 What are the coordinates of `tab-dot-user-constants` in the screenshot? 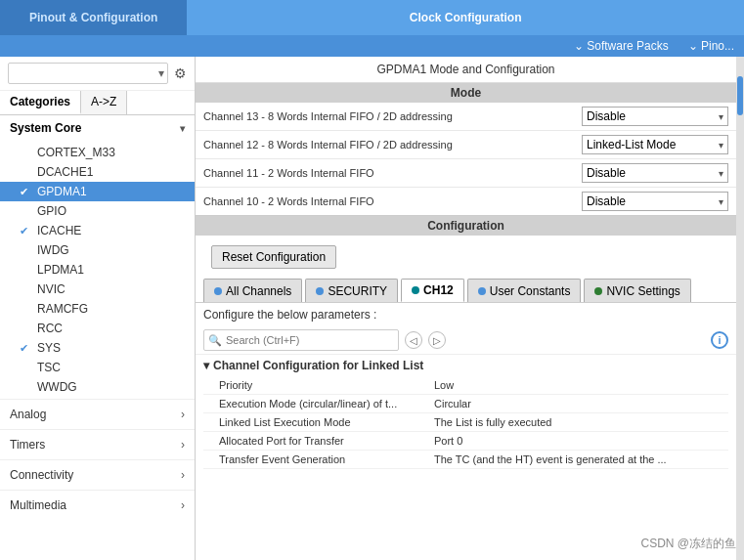 It's located at (482, 291).